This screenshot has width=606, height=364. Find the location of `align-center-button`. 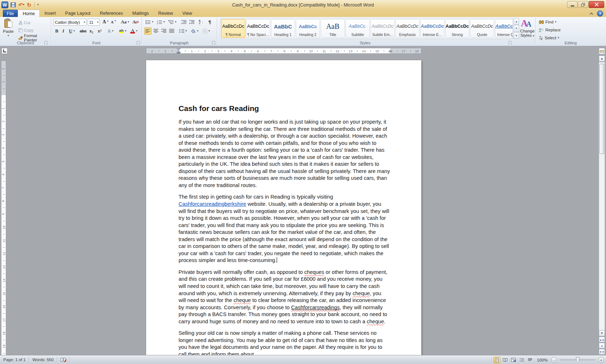

align-center-button is located at coordinates (156, 31).